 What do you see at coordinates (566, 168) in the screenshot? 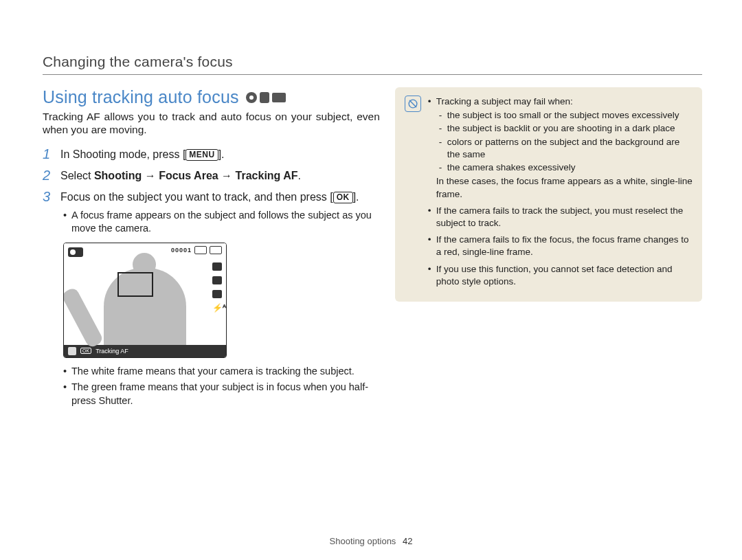
I see `note-subitem: the camera shakes excessively` at bounding box center [566, 168].